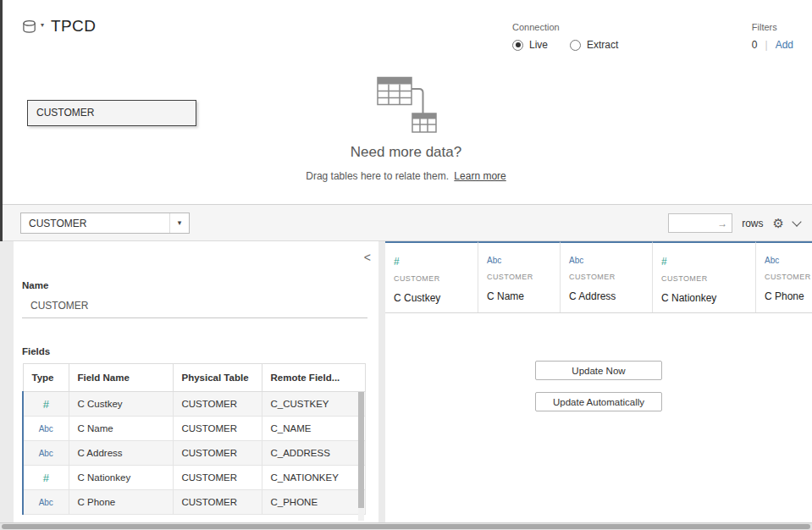 This screenshot has height=530, width=812. Describe the element at coordinates (95, 224) in the screenshot. I see `table-selector-value: CUSTOMER` at that location.